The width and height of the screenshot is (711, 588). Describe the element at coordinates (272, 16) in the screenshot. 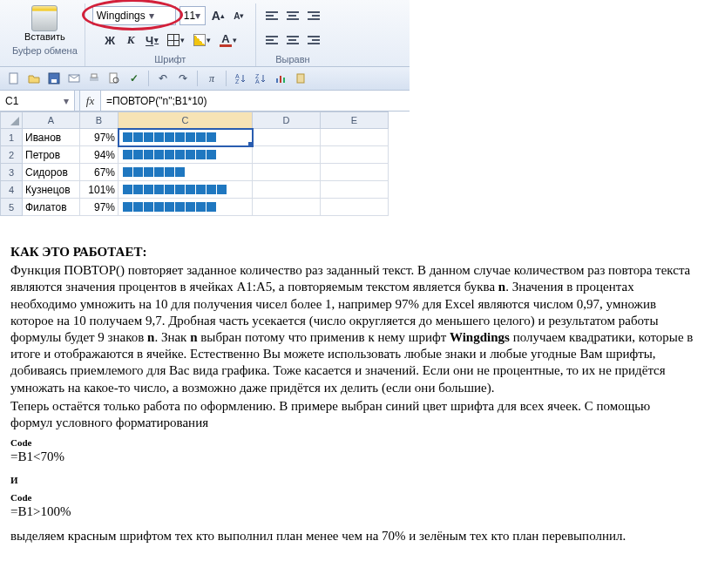

I see `align-top-button` at that location.